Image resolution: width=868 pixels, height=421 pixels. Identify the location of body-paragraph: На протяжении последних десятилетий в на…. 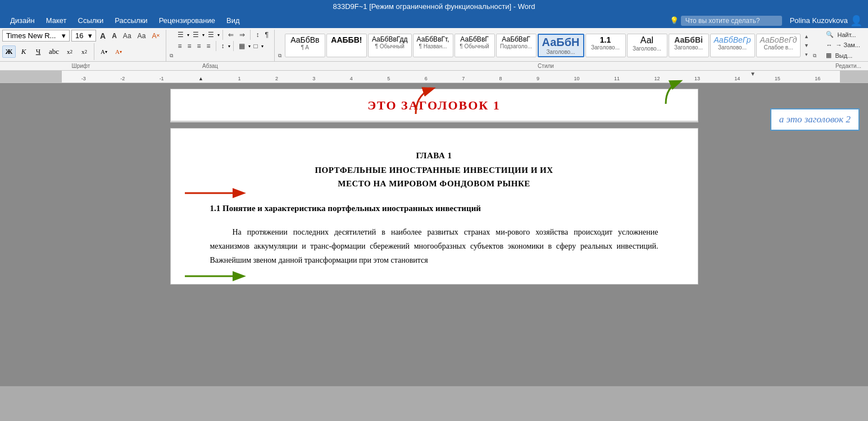
(434, 246).